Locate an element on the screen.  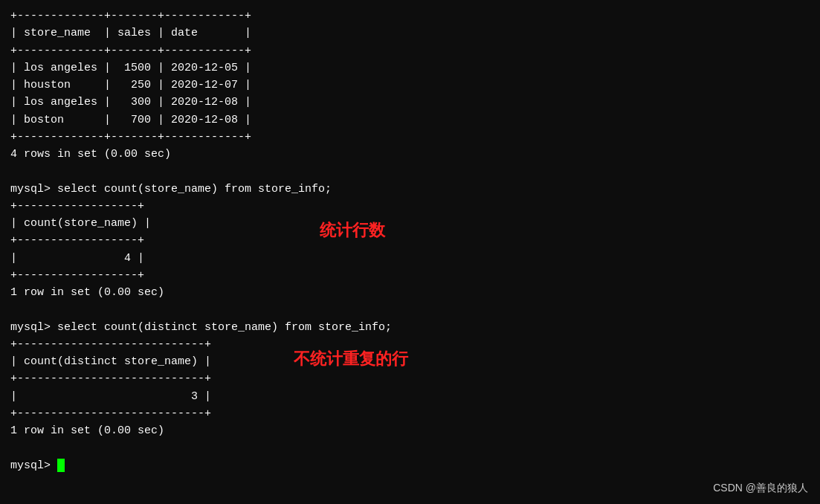
count-value-1: | 4 | is located at coordinates (410, 259).